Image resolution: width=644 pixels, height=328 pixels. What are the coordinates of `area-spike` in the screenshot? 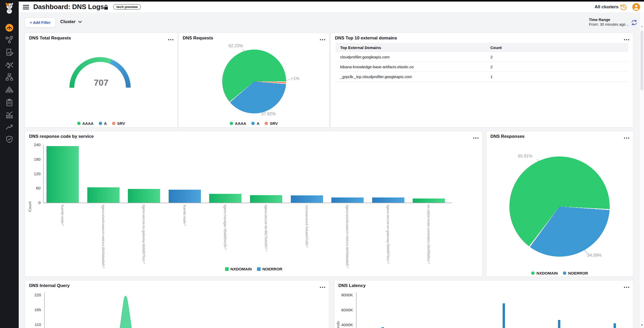 It's located at (177, 304).